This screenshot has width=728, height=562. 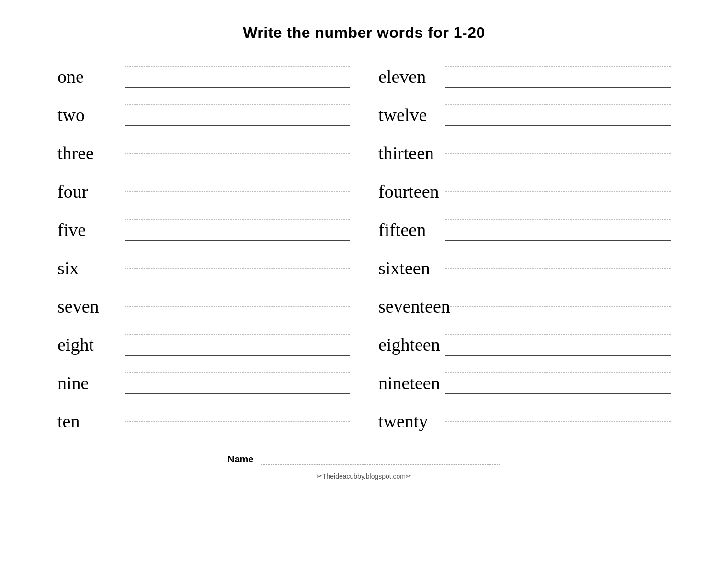 I want to click on word-label: nineteen, so click(x=412, y=384).